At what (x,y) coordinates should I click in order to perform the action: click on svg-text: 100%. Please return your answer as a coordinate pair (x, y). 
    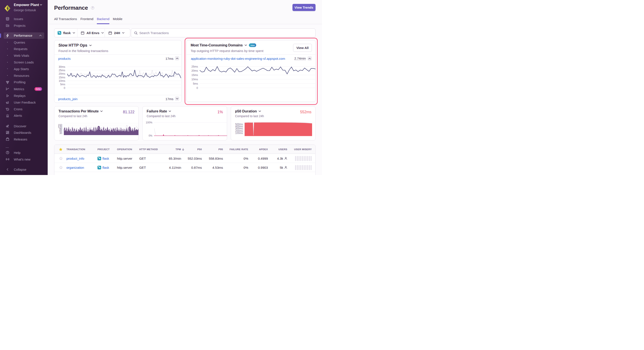
    Looking at the image, I should click on (149, 123).